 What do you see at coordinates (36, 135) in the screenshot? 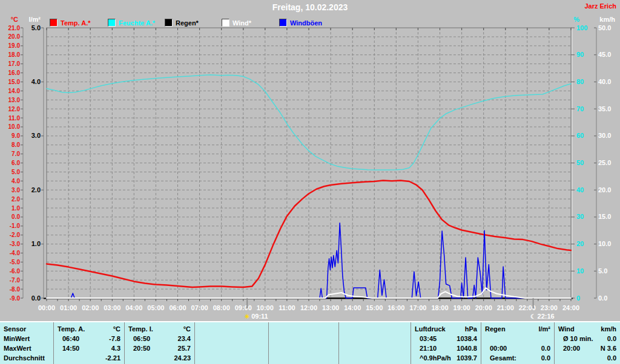
I see `rain_lm2-tick-label: 3.0` at bounding box center [36, 135].